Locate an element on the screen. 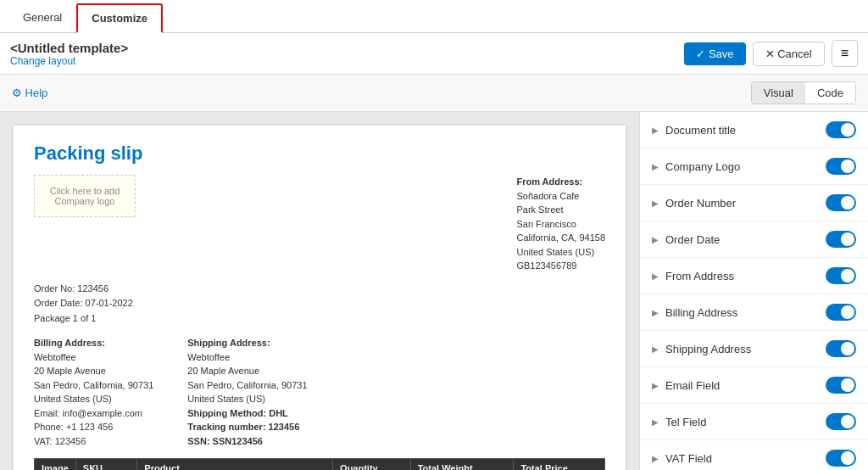 Image resolution: width=868 pixels, height=470 pixels. toggle-order-number is located at coordinates (841, 203).